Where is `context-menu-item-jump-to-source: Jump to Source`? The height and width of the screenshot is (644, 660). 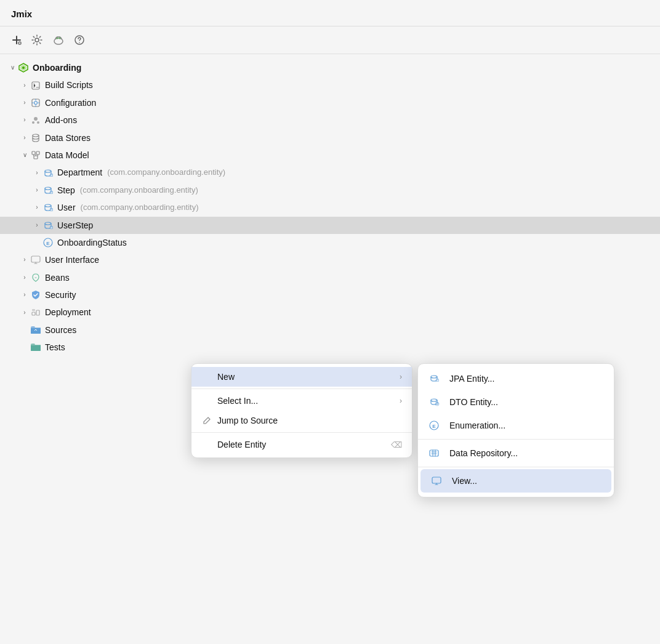 context-menu-item-jump-to-source: Jump to Source is located at coordinates (302, 421).